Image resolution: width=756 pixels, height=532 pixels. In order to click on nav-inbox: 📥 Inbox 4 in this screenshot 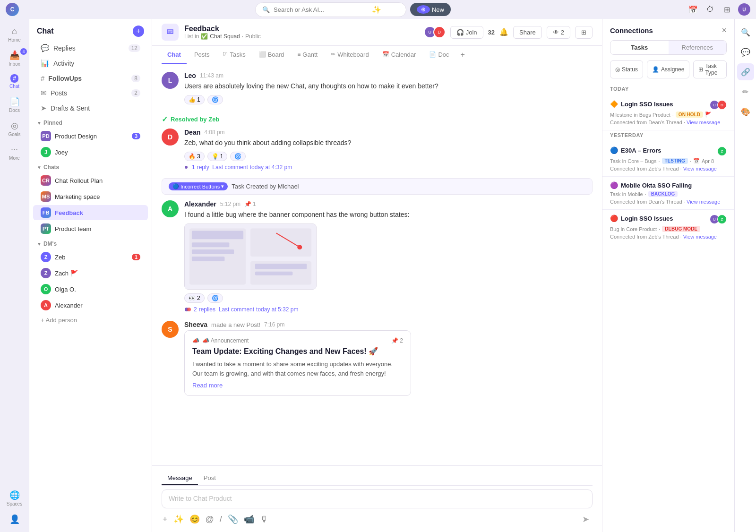, I will do `click(14, 59)`.